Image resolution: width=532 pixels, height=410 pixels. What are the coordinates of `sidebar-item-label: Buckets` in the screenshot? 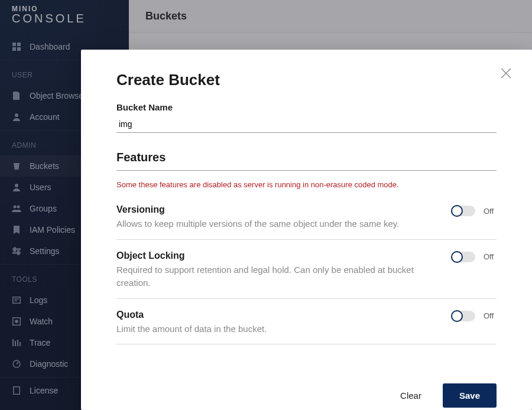 It's located at (44, 166).